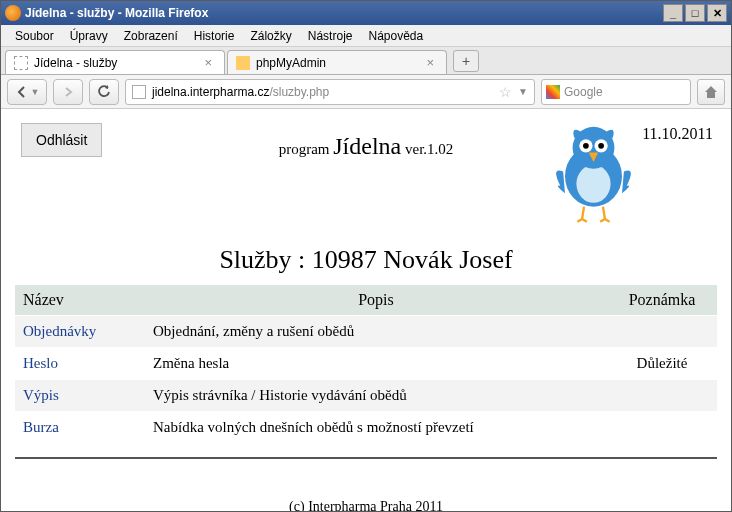 This screenshot has height=512, width=732. I want to click on tab-jidelna: Jídelna - služby ×, so click(115, 62).